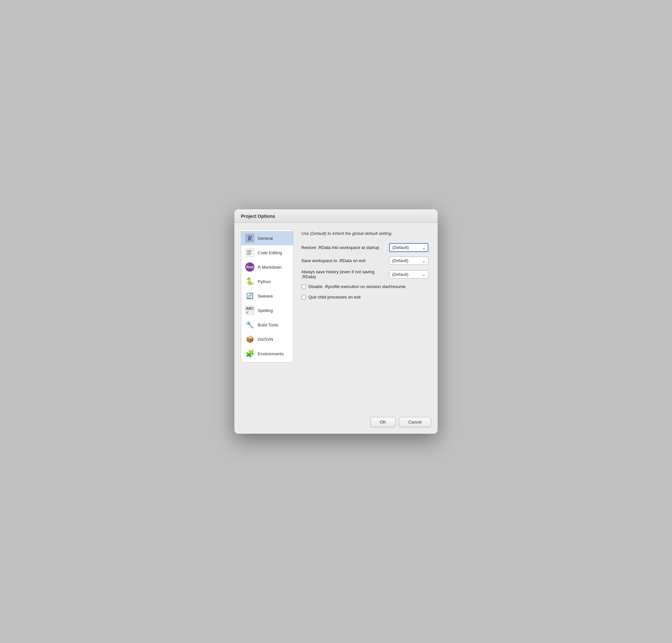 Image resolution: width=672 pixels, height=643 pixels. Describe the element at coordinates (409, 275) in the screenshot. I see `save-history-select-wrapper: (Default) Yes No` at that location.